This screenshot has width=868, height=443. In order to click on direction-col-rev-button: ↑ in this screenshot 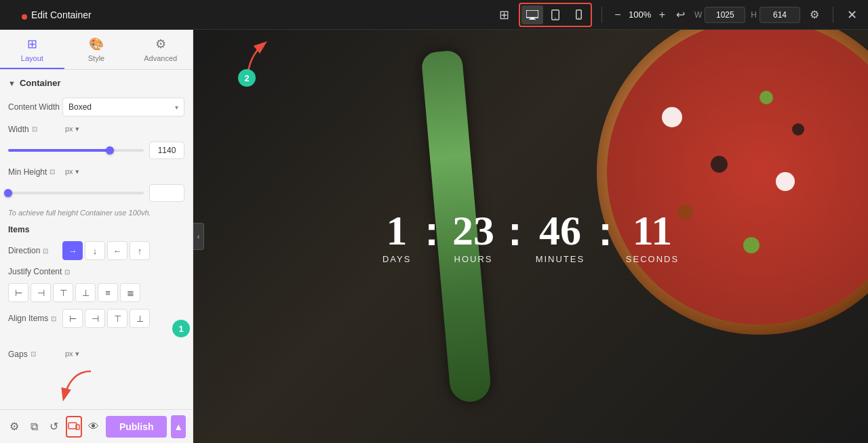, I will do `click(140, 251)`.